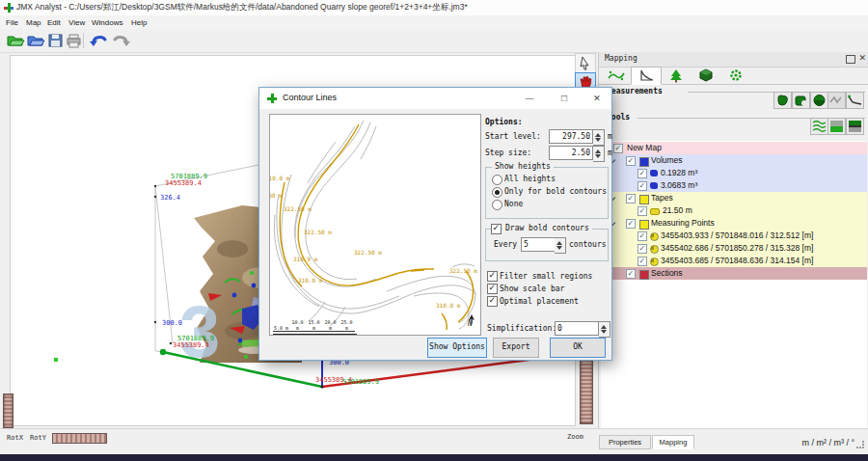  I want to click on window-title: JMX Analyst - C:/Users/郑江/Desktop/3GSM软件…, so click(242, 8).